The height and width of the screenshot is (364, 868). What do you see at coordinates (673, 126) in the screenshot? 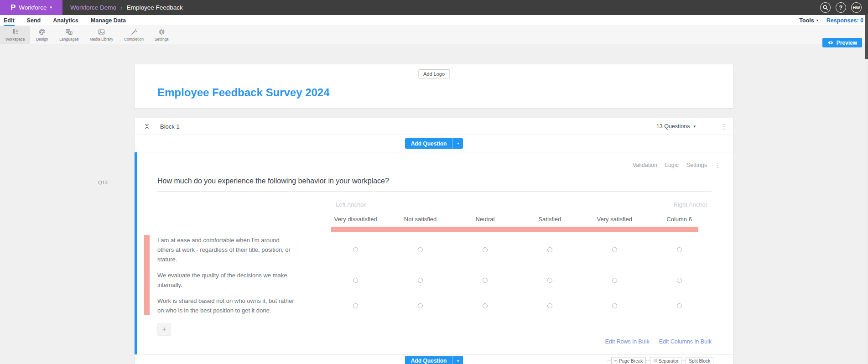
I see `question-count-label: 13 Questions` at bounding box center [673, 126].